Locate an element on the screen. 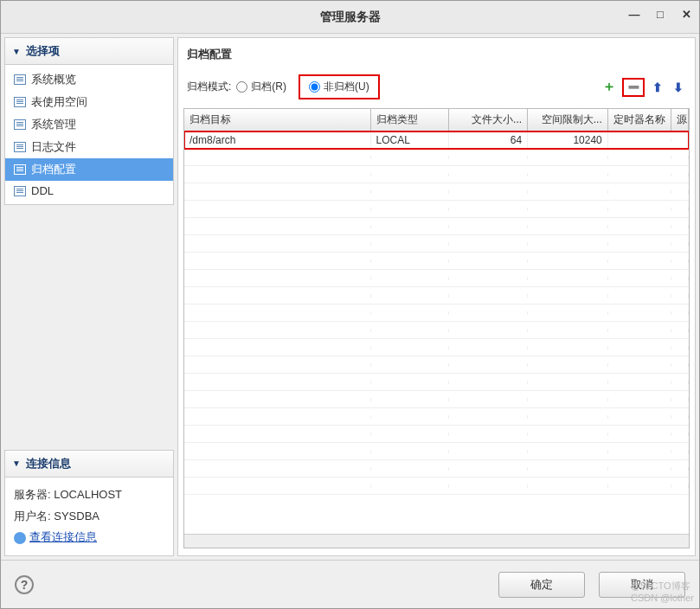 Image resolution: width=700 pixels, height=609 pixels. sidebar-item-label: 归档配置 is located at coordinates (54, 170).